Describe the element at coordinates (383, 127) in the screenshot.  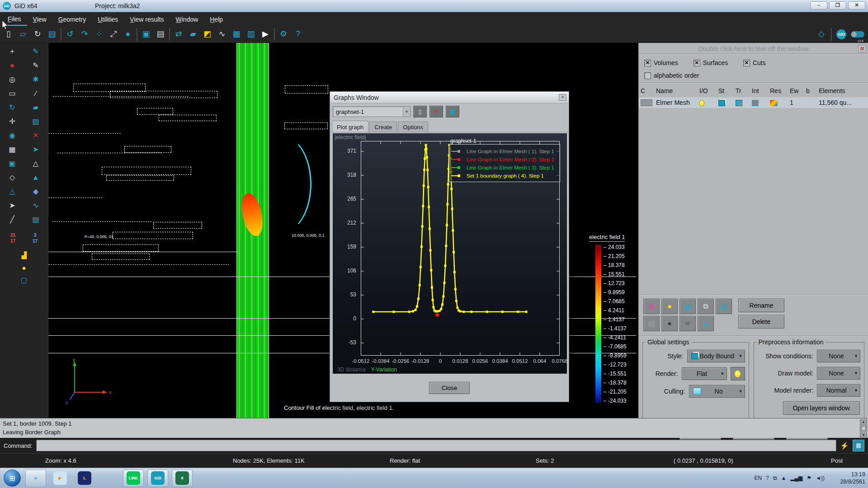
I see `dialog-tab: Create` at that location.